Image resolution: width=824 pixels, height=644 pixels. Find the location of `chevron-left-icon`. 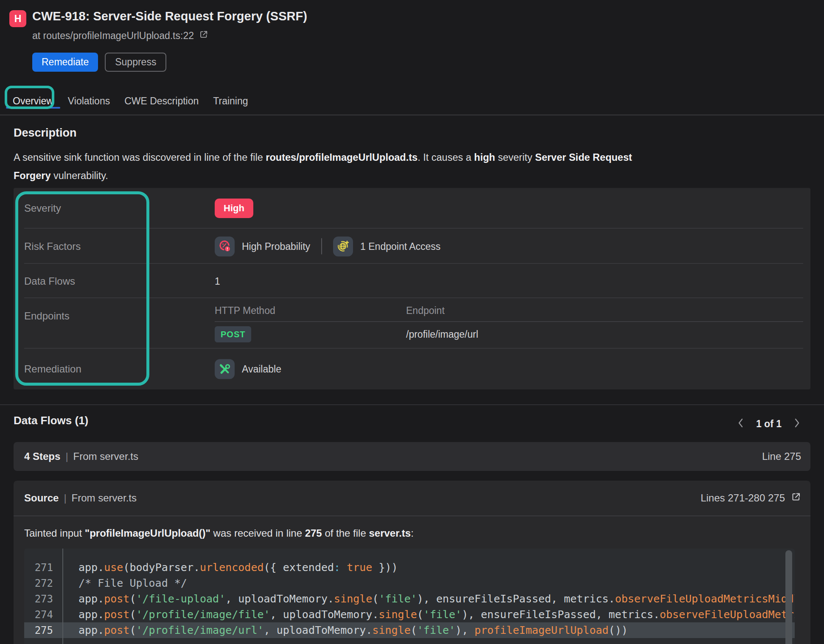

chevron-left-icon is located at coordinates (741, 424).